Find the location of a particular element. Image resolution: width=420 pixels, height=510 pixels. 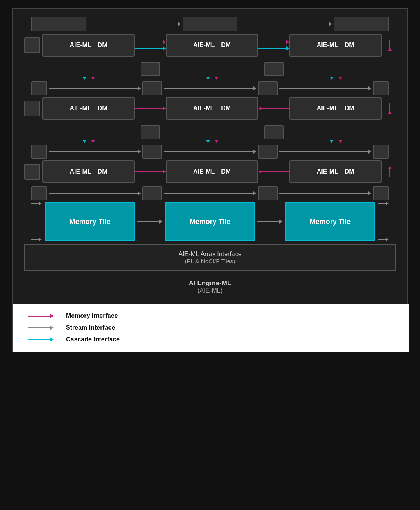

interface-line2: (PL & NoCI/F Tiles) is located at coordinates (210, 261).